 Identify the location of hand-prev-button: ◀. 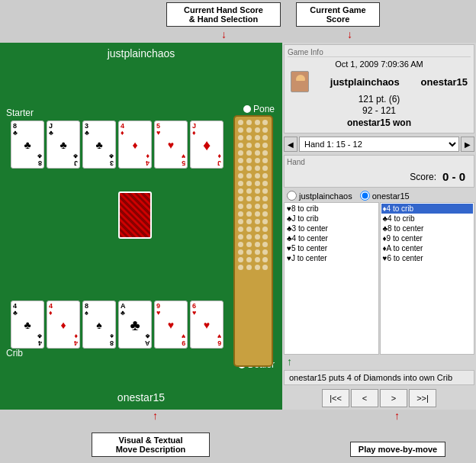
(291, 144).